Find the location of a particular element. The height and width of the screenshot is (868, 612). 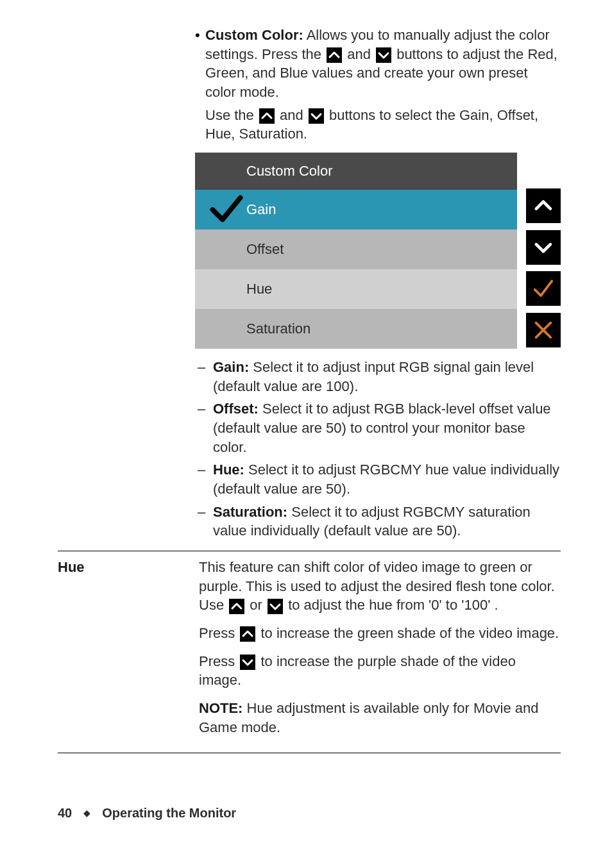

osd-down-button is located at coordinates (543, 247).